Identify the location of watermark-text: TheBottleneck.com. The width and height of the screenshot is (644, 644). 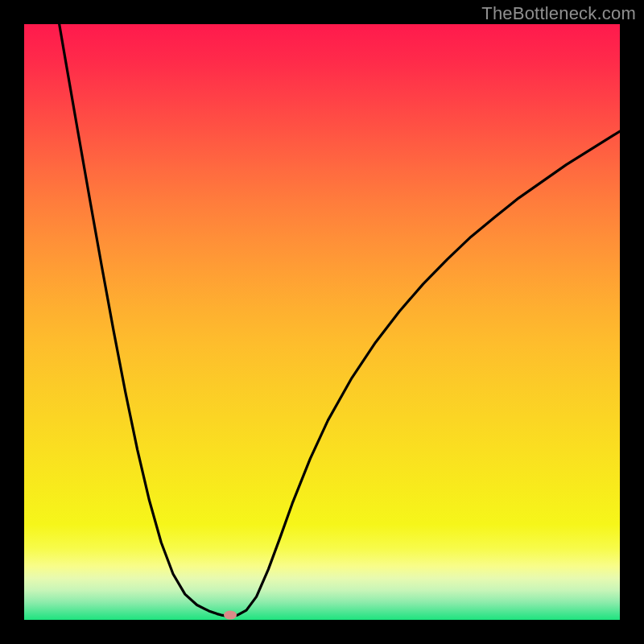
(559, 14).